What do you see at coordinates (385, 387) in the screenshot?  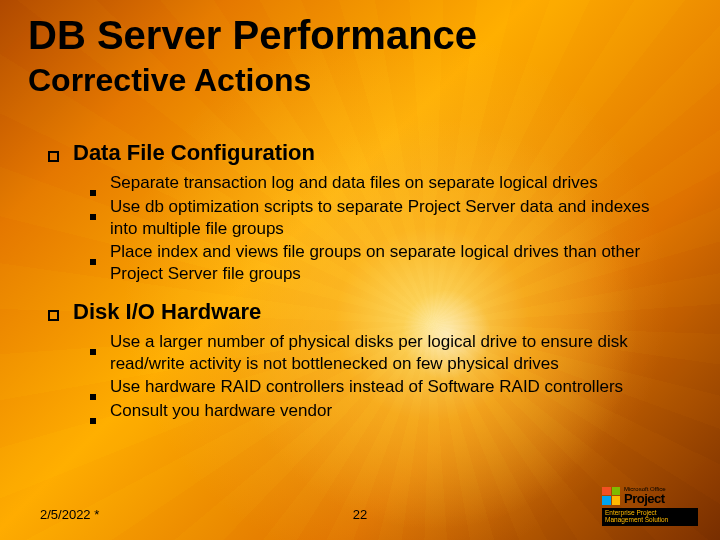 I see `list-item: Use hardware RAID controllers instead of…` at bounding box center [385, 387].